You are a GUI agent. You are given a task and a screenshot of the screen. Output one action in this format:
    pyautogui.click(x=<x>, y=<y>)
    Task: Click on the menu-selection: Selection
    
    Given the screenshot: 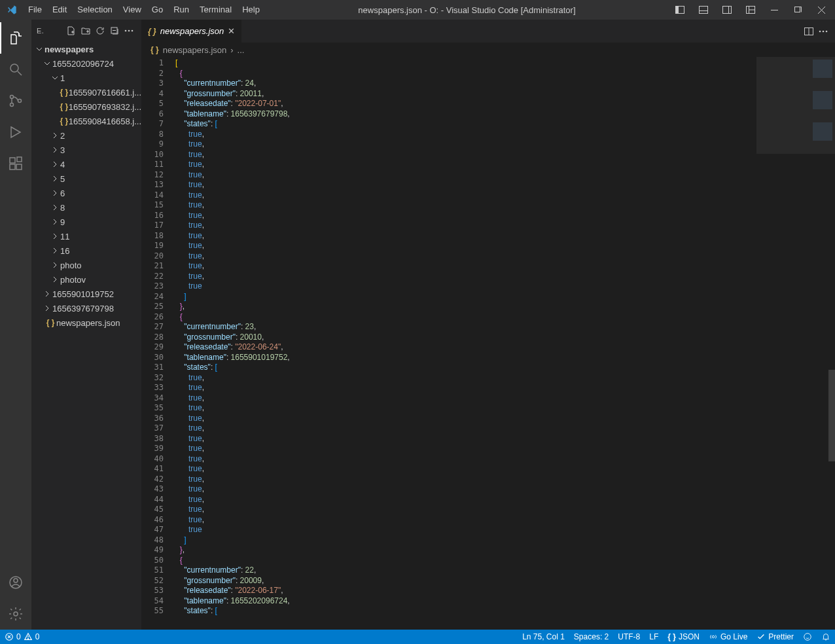 What is the action you would take?
    pyautogui.click(x=94, y=10)
    